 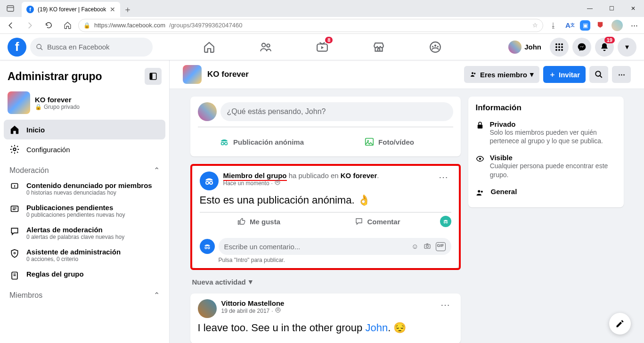 What do you see at coordinates (85, 188) in the screenshot?
I see `sidebar-item-reported: Contenido denunciado por miembros0 histo…` at bounding box center [85, 188].